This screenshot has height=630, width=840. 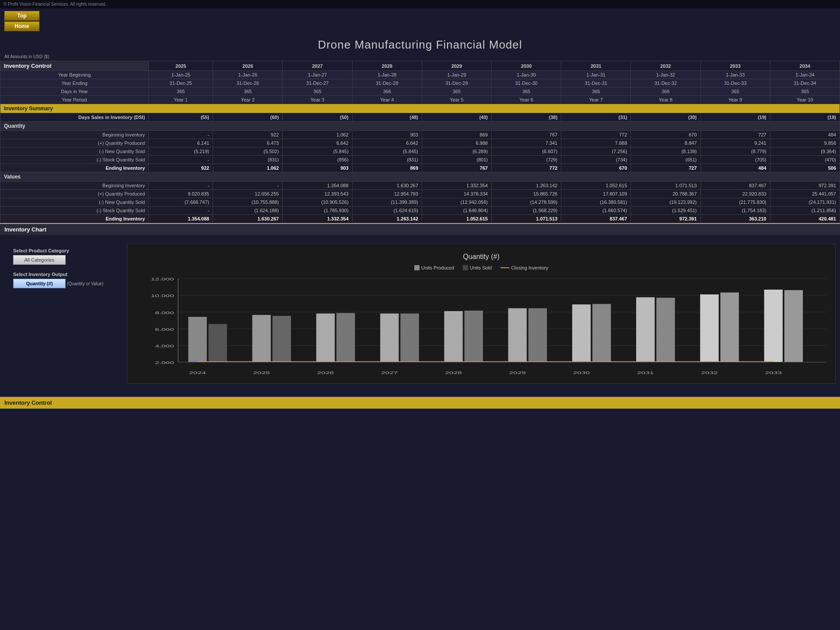 What do you see at coordinates (518, 335) in the screenshot?
I see `bar-produced-2029` at bounding box center [518, 335].